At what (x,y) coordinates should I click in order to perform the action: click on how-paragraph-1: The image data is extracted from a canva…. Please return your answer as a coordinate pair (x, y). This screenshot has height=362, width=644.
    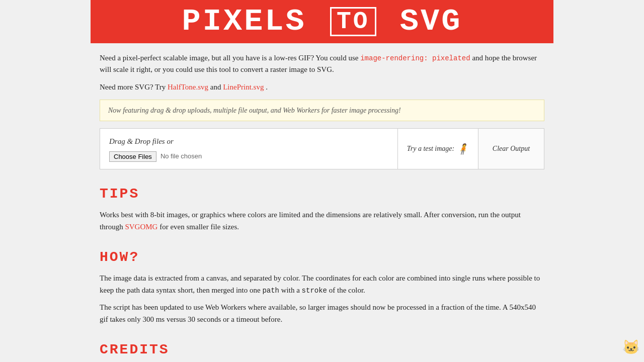
    Looking at the image, I should click on (322, 284).